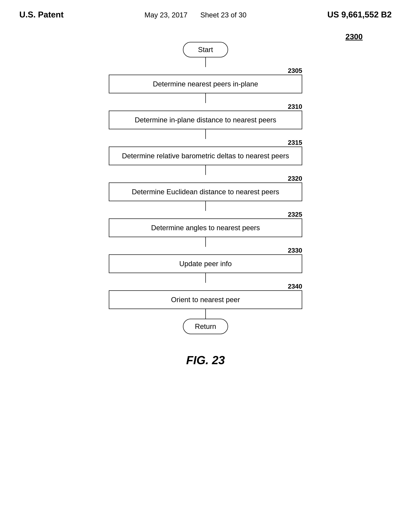 The height and width of the screenshot is (532, 411). I want to click on step-label-2325: 2325, so click(206, 214).